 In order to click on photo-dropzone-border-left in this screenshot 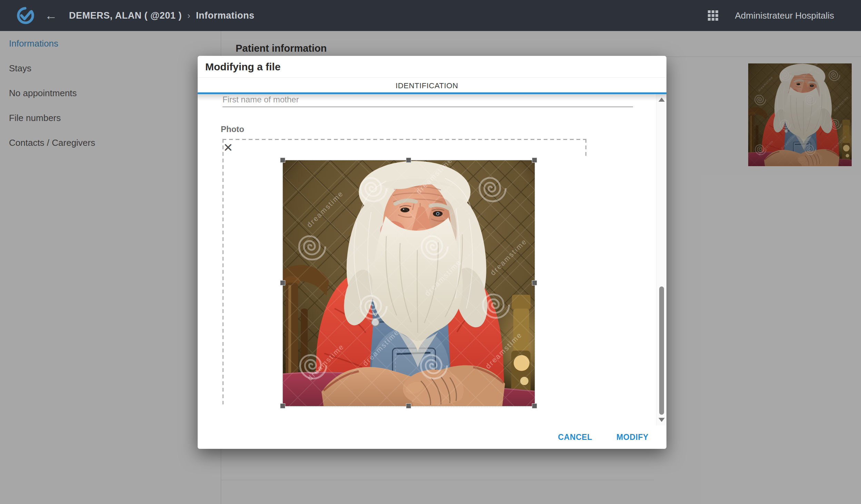, I will do `click(223, 272)`.